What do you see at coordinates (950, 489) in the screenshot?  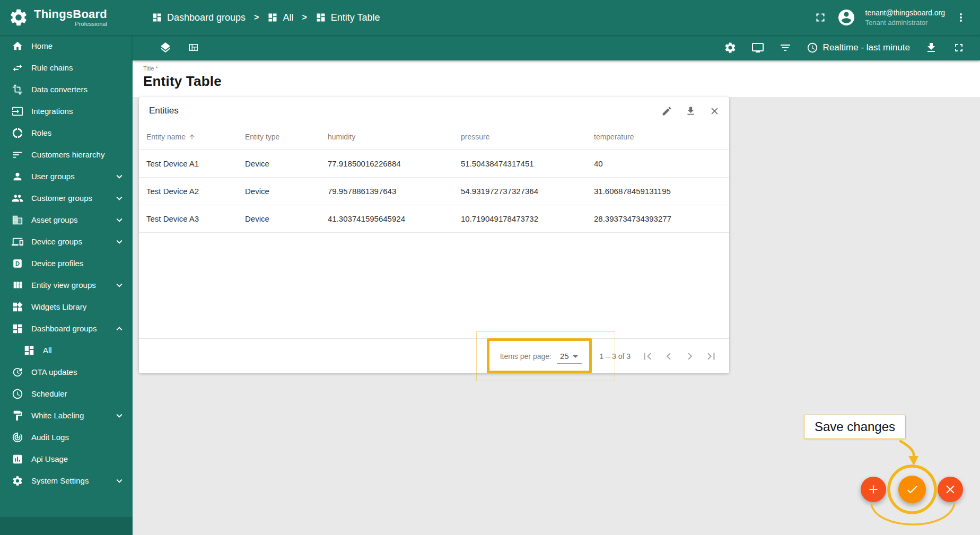 I see `cancel-changes-fab` at bounding box center [950, 489].